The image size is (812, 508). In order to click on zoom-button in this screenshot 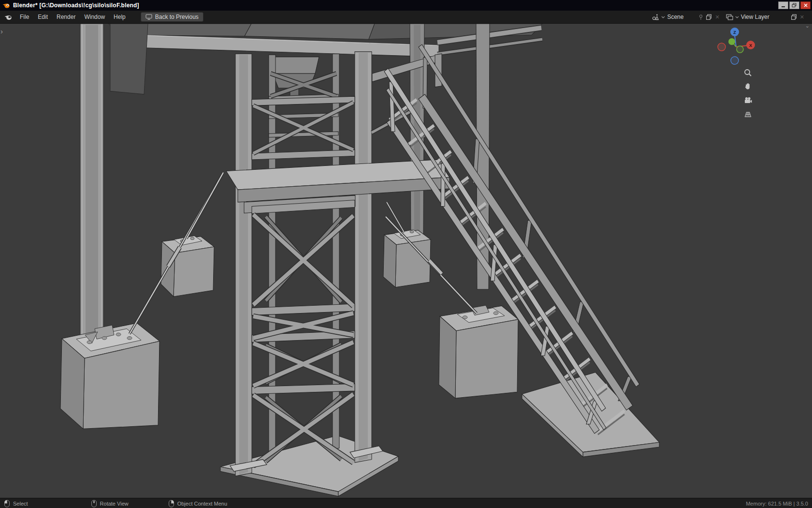, I will do `click(748, 73)`.